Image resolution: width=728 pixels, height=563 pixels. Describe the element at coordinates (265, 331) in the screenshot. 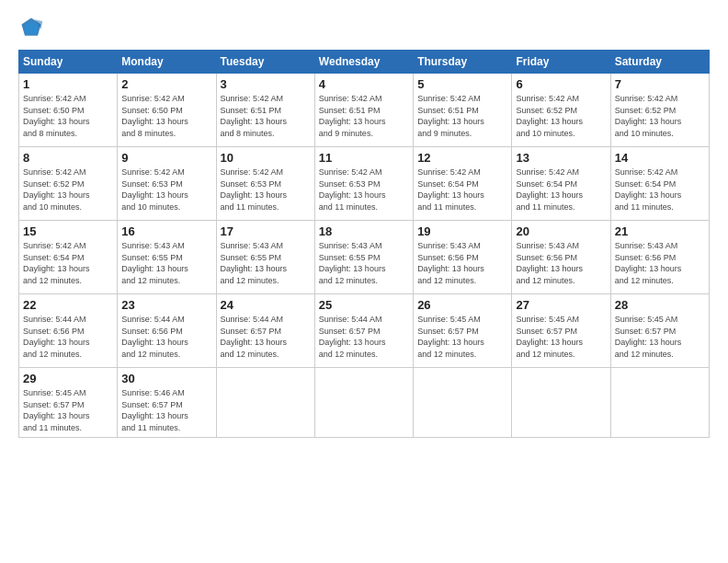

I see `day-cell: 24Sunrise: 5:44 AM Sunset: 6:57 PM Dayli…` at that location.